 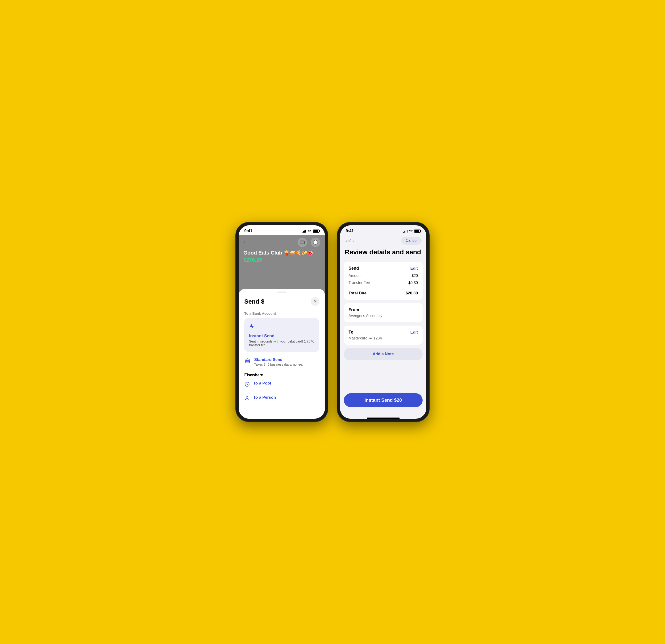 What do you see at coordinates (279, 365) in the screenshot?
I see `standard-send-description: Takes 3–5 business days, no fee.` at bounding box center [279, 365].